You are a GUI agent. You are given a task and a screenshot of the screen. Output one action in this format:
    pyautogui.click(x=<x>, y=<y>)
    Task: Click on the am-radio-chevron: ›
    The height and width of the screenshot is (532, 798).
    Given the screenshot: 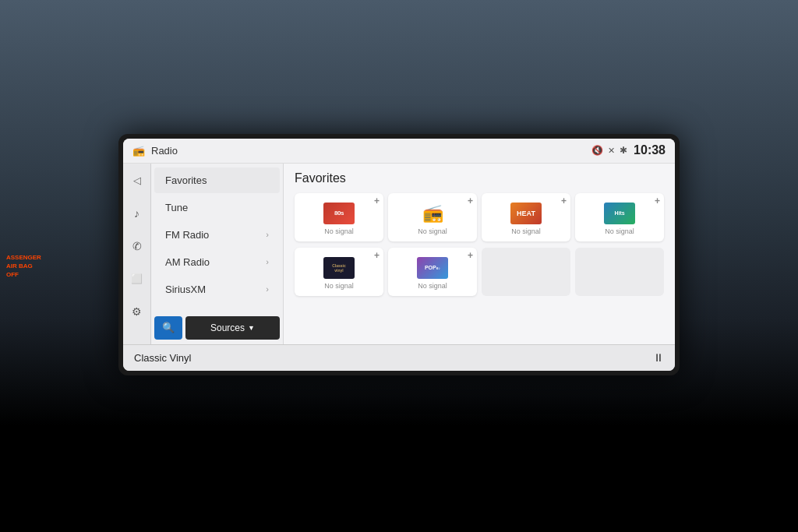 What is the action you would take?
    pyautogui.click(x=267, y=262)
    